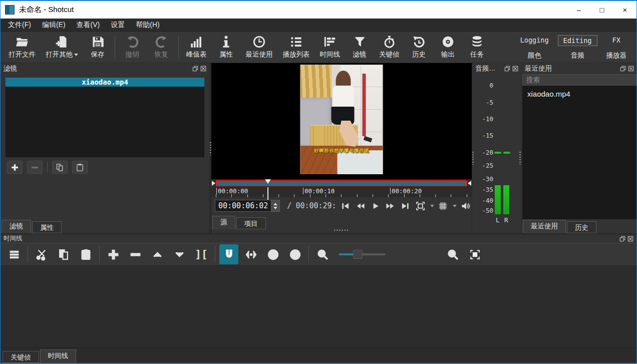  Describe the element at coordinates (342, 183) in the screenshot. I see `scrubber` at that location.